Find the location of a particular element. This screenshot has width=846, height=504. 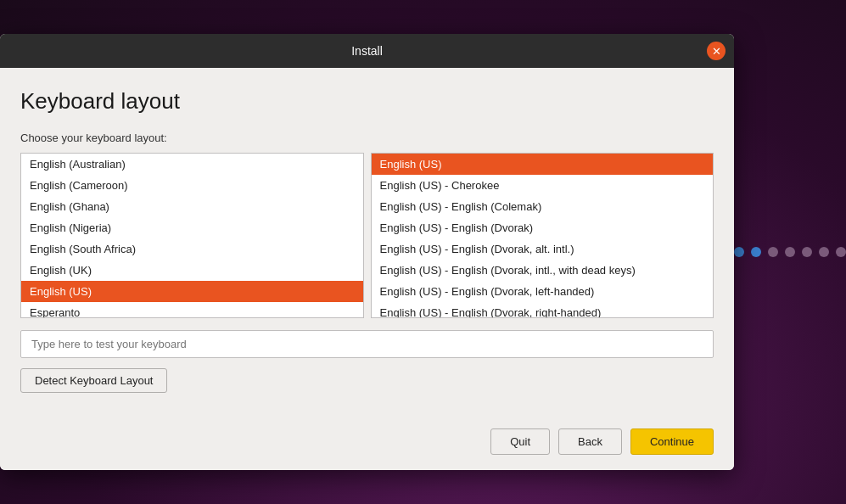

quit-label: Quit is located at coordinates (520, 441).